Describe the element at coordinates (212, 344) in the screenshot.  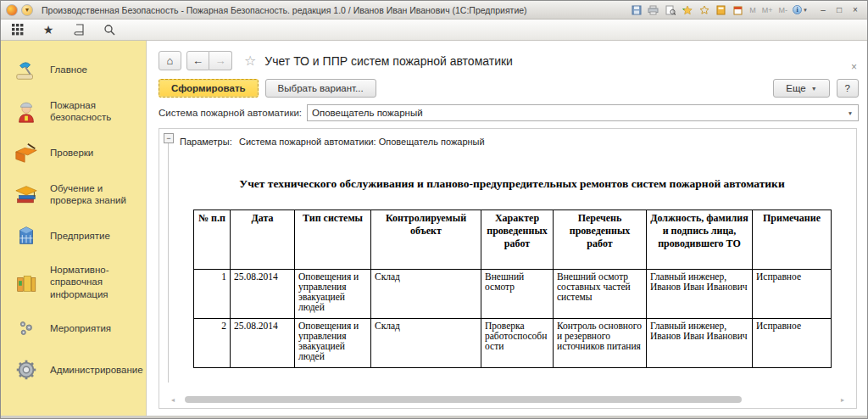
I see `cell-num: 2` at that location.